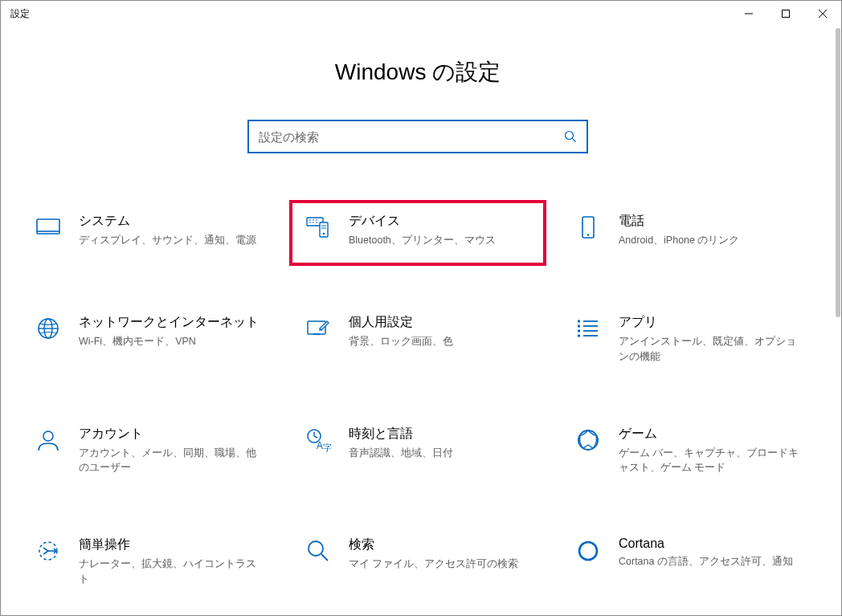 The image size is (842, 616). Describe the element at coordinates (20, 14) in the screenshot. I see `window-title: 設定` at that location.